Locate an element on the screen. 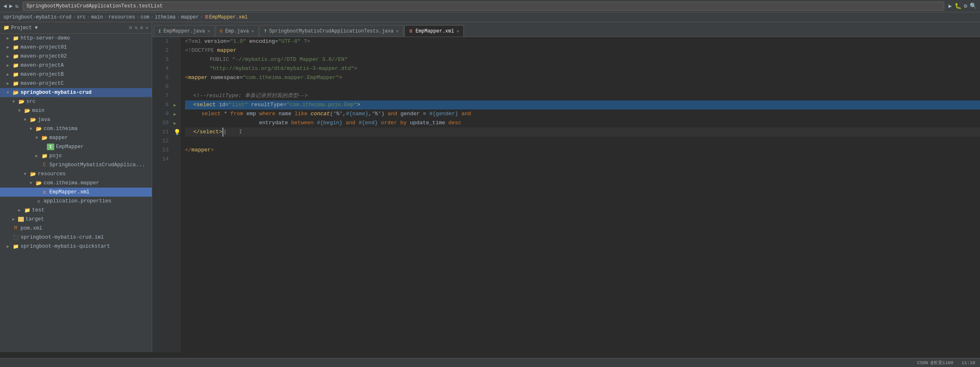 This screenshot has width=980, height=367. fold-arrow-8: ▶ is located at coordinates (175, 105).